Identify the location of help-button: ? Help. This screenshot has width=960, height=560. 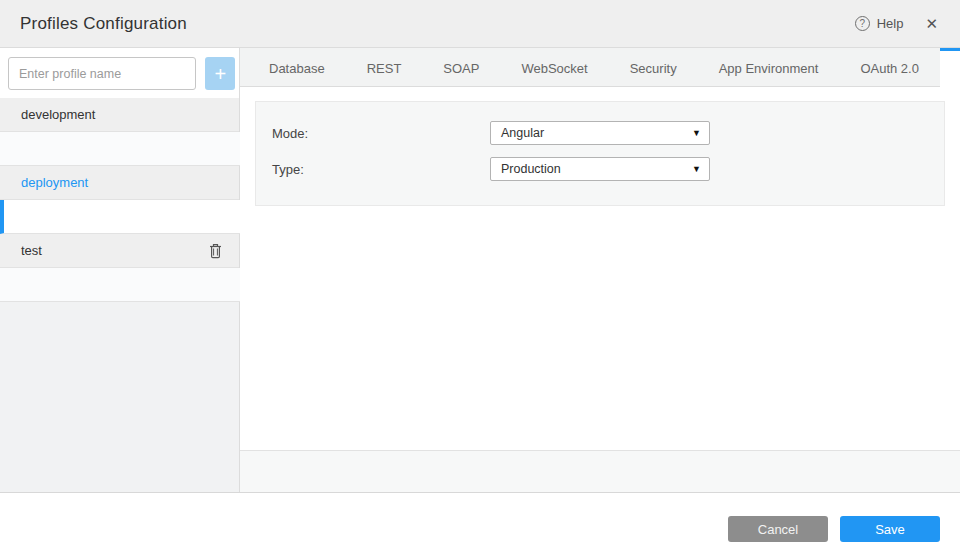
(880, 24).